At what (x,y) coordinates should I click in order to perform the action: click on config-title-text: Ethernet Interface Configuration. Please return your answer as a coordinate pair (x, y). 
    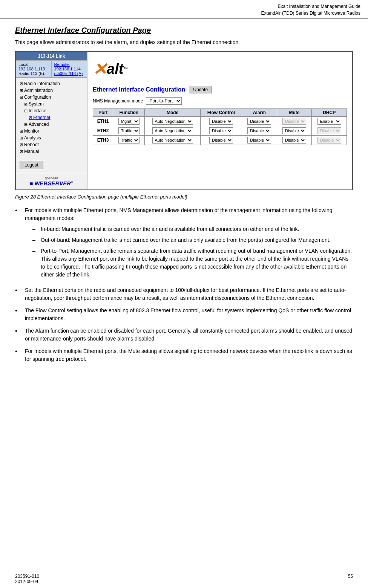
    Looking at the image, I should click on (139, 90).